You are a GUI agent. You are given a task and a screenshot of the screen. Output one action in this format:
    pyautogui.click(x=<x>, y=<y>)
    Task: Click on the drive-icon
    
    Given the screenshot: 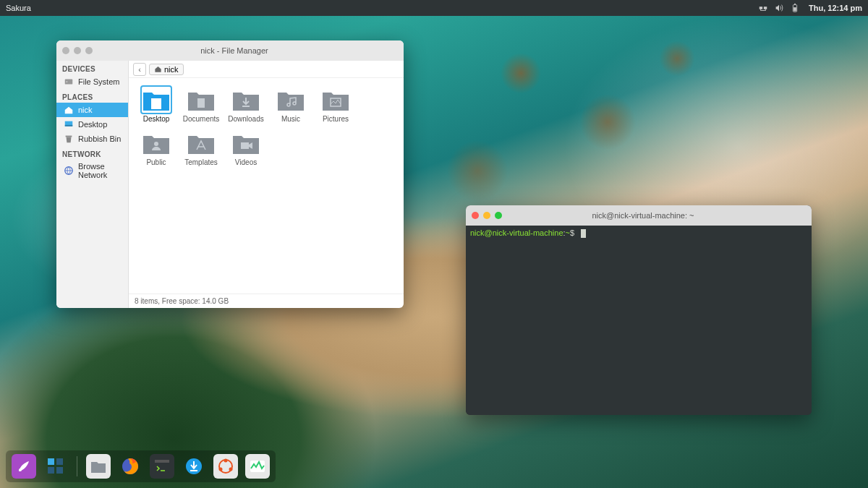 What is the action you would take?
    pyautogui.click(x=69, y=82)
    